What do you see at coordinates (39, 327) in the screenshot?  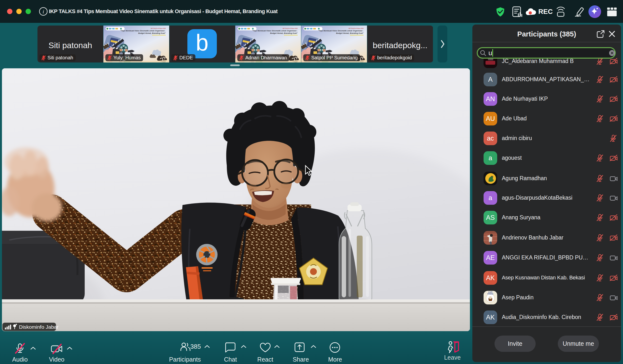 I see `svg-text: Diskominfo Jabar` at bounding box center [39, 327].